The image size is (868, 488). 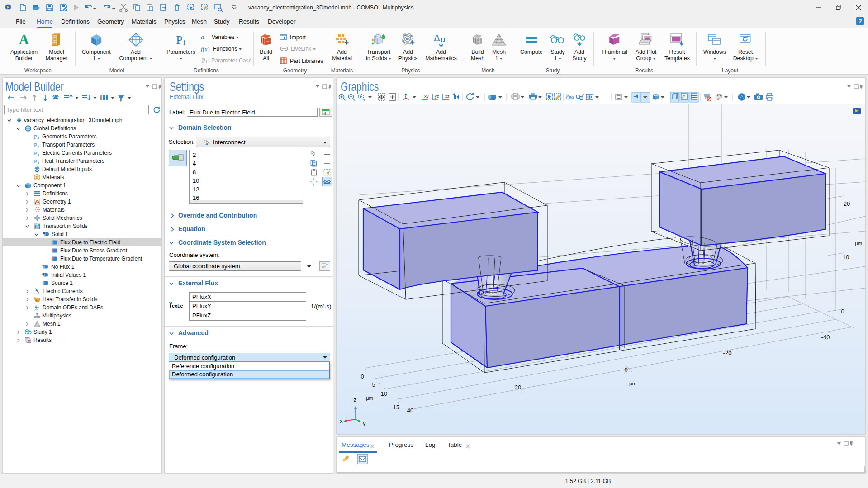 What do you see at coordinates (205, 49) in the screenshot?
I see `svg-text: f(x)` at bounding box center [205, 49].